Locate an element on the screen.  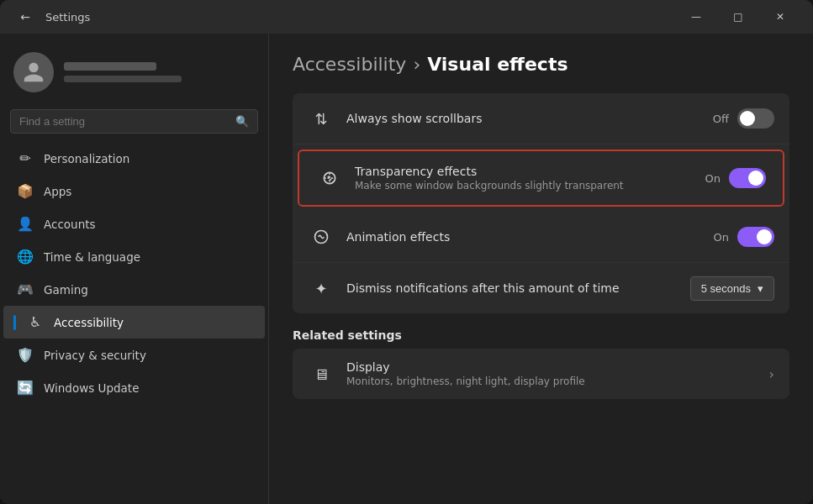
display-icon: 🖥 is located at coordinates (321, 374).